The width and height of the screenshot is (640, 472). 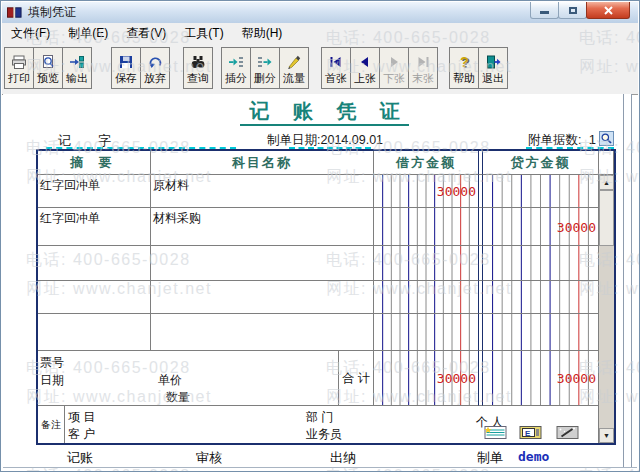 I want to click on row5-credit-cell, so click(x=541, y=332).